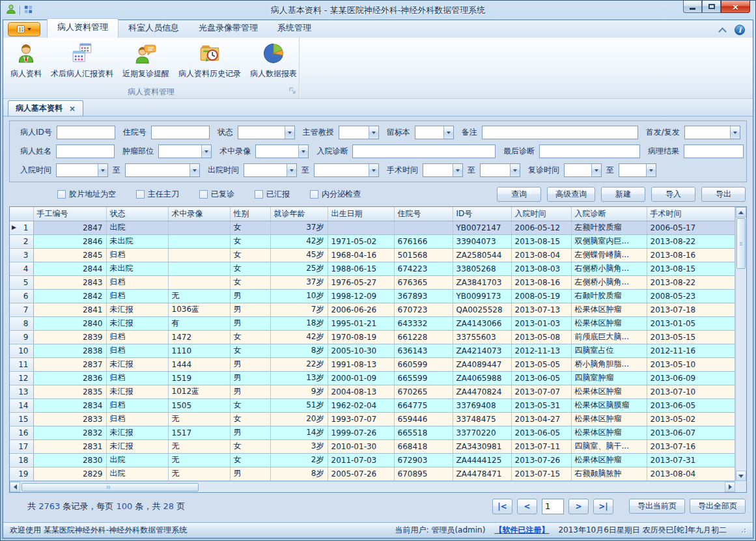 This screenshot has width=756, height=541. Describe the element at coordinates (11, 10) in the screenshot. I see `app-avatar-icon` at that location.